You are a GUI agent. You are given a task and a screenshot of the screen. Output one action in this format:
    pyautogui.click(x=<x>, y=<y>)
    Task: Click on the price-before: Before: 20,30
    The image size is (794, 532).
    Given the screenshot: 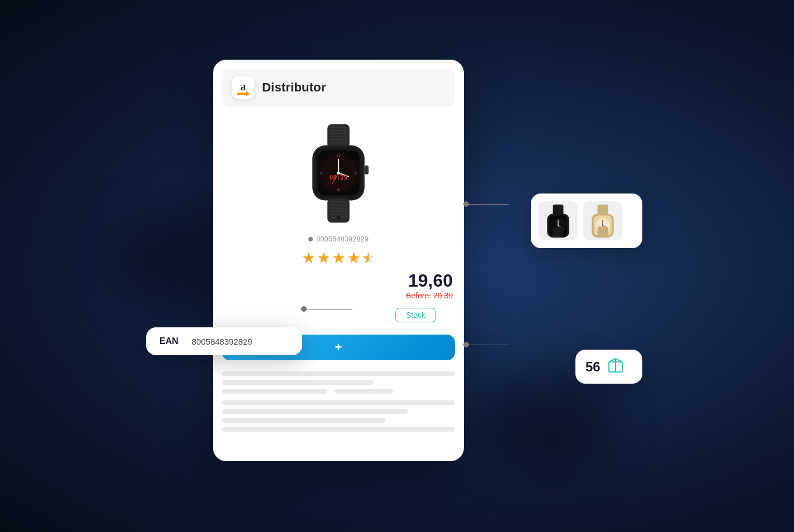 What is the action you would take?
    pyautogui.click(x=429, y=296)
    